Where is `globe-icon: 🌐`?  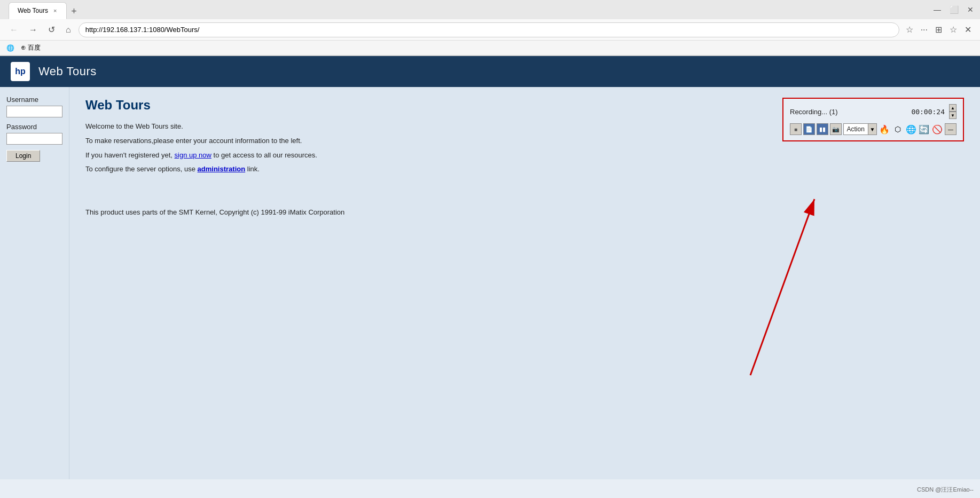 globe-icon: 🌐 is located at coordinates (11, 48).